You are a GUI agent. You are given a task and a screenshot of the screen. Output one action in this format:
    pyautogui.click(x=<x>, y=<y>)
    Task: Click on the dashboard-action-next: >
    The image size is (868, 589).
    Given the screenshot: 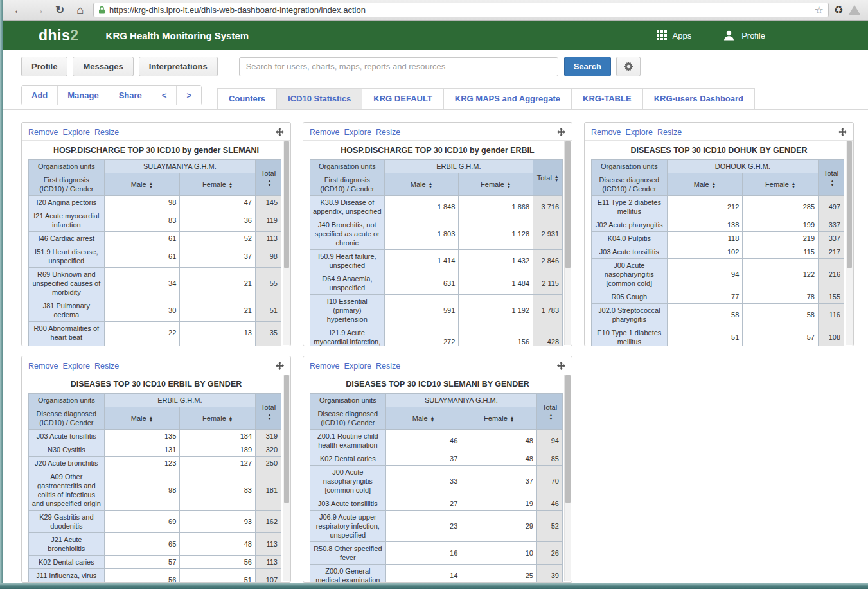 What is the action you would take?
    pyautogui.click(x=189, y=95)
    